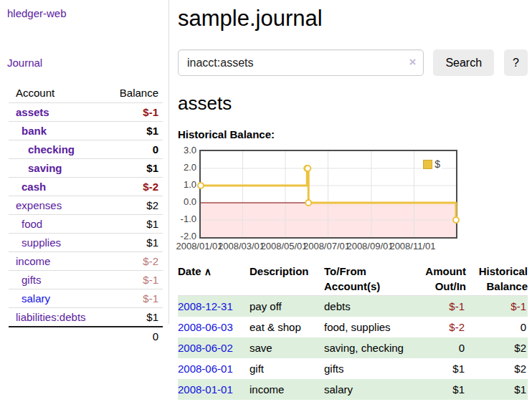  What do you see at coordinates (412, 62) in the screenshot?
I see `clear-search-icon: ×` at bounding box center [412, 62].